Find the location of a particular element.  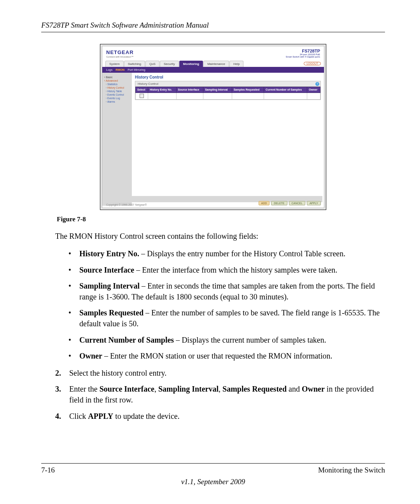

col-sampling-interval: Sampling Interval is located at coordinates (218, 90).